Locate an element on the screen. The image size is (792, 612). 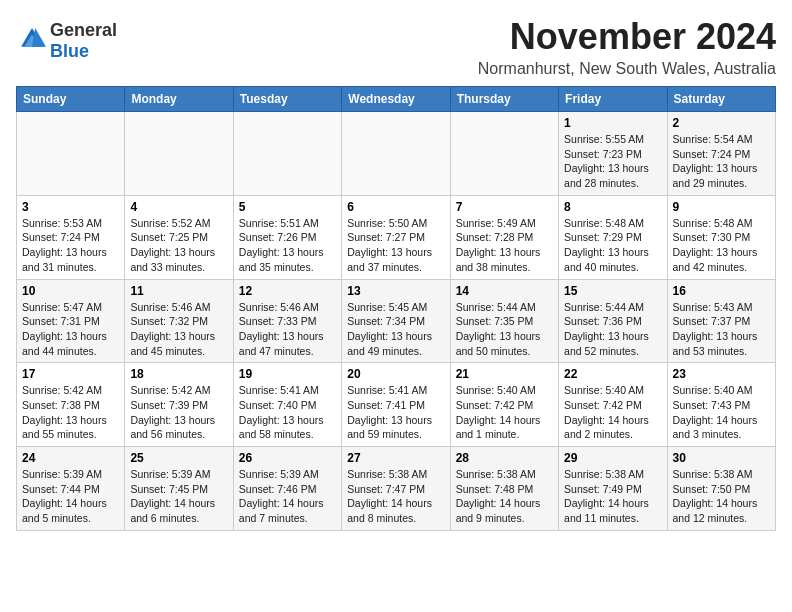
calendar-day-cell: 19Sunrise: 5:41 AMSunset: 7:40 PMDayligh… is located at coordinates (287, 405).